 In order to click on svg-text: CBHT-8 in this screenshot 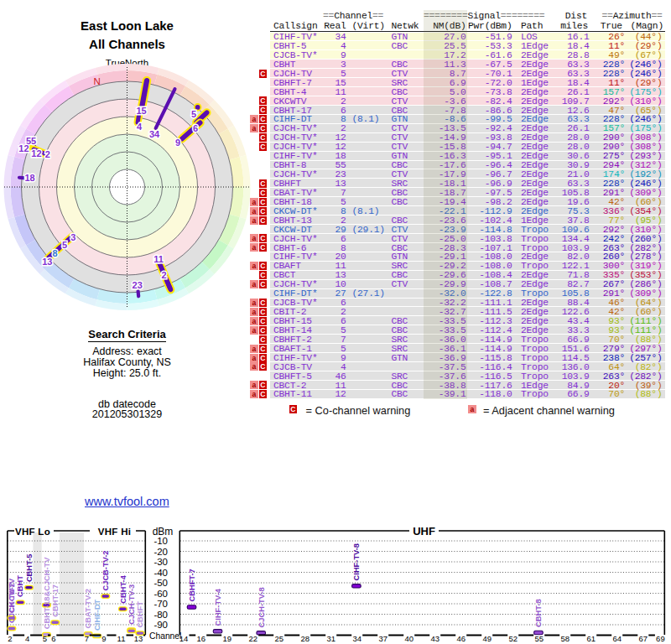, I will do `click(538, 613)`.